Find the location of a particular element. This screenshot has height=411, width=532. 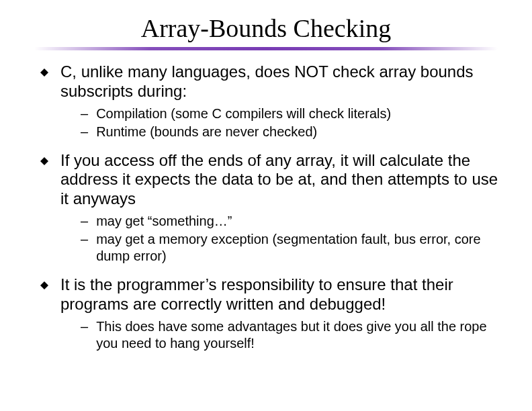

sub-list: – Compilation (some C compilers will che… is located at coordinates (290, 123).